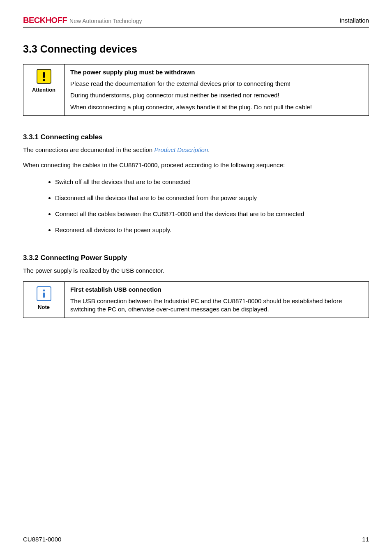 The height and width of the screenshot is (555, 392). What do you see at coordinates (209, 150) in the screenshot?
I see `sub1-intro-post: .` at bounding box center [209, 150].